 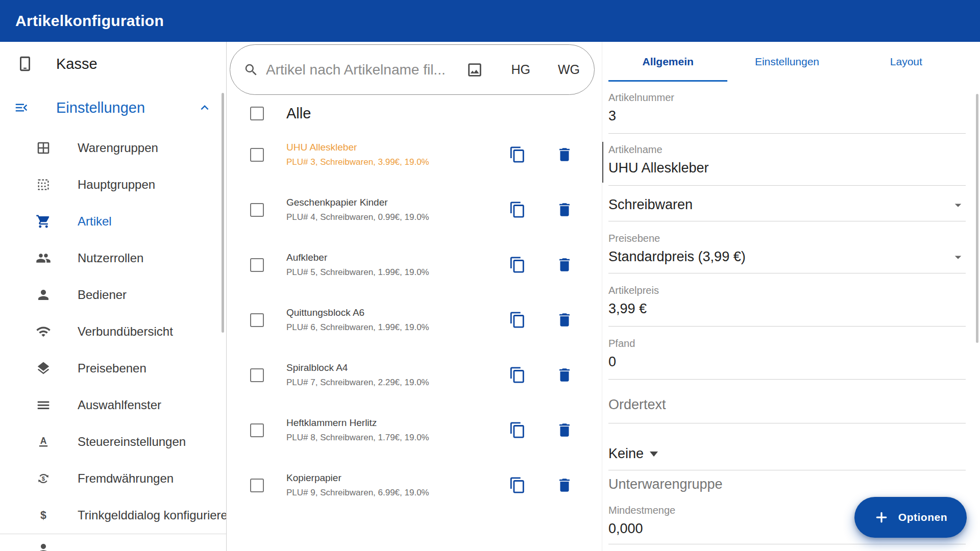 What do you see at coordinates (43, 368) in the screenshot?
I see `layers-icon` at bounding box center [43, 368].